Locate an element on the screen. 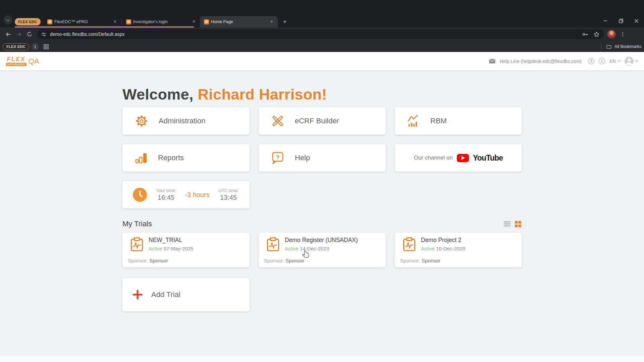 This screenshot has width=644, height=362. tab-group-pill: FLEX EDC is located at coordinates (28, 22).